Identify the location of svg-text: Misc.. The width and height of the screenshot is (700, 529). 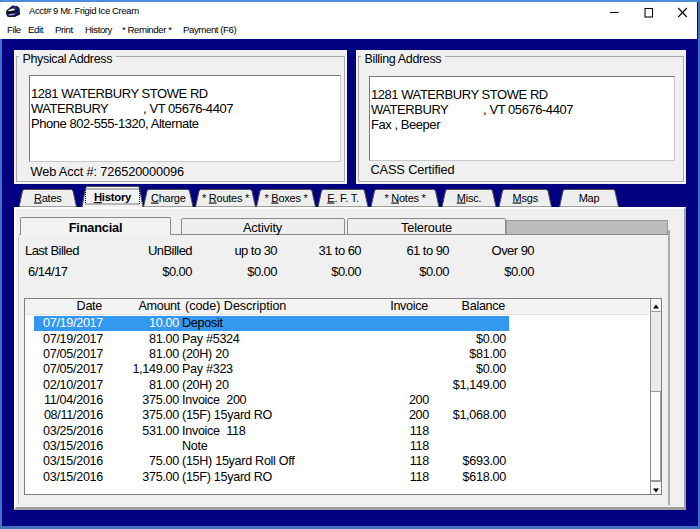
(470, 198).